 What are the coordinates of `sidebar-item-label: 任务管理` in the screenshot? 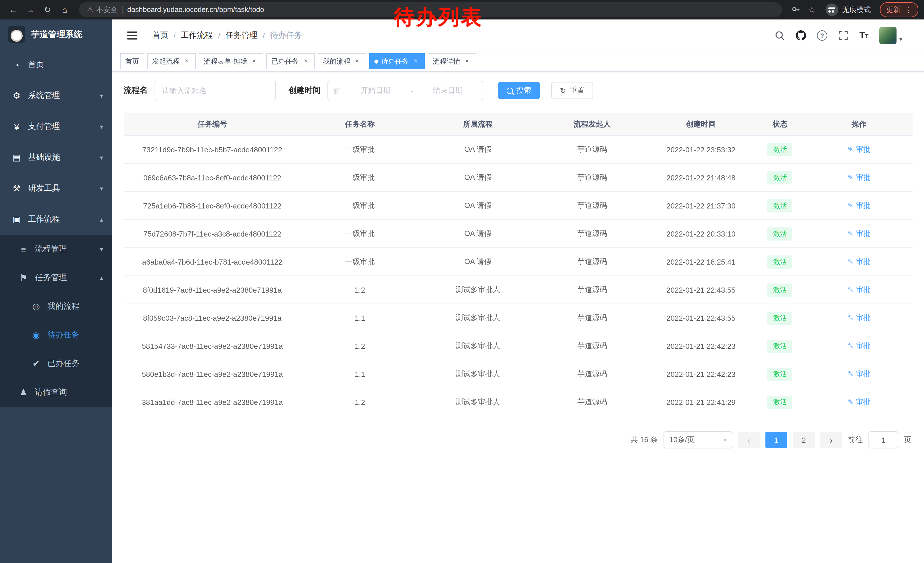 It's located at (51, 278).